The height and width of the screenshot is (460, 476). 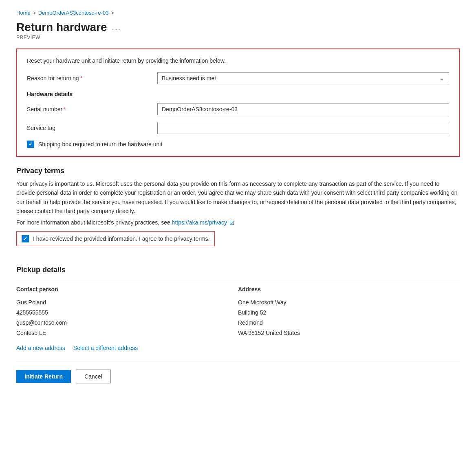 I want to click on footer-bar: Initiate Return Cancel, so click(x=238, y=372).